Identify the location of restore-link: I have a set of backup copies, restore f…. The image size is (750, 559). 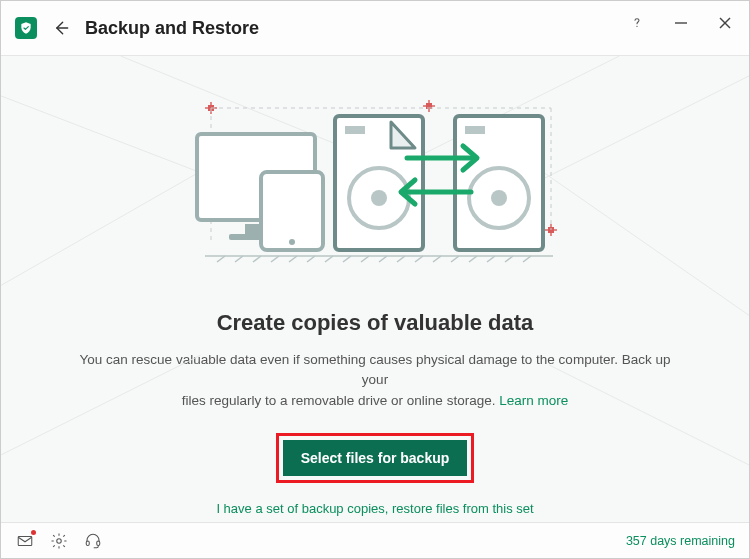
(375, 508).